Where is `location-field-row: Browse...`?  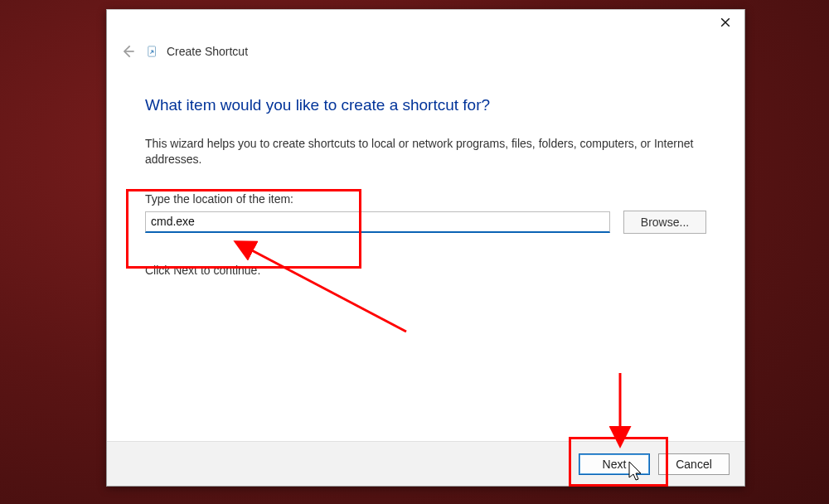
location-field-row: Browse... is located at coordinates (426, 222).